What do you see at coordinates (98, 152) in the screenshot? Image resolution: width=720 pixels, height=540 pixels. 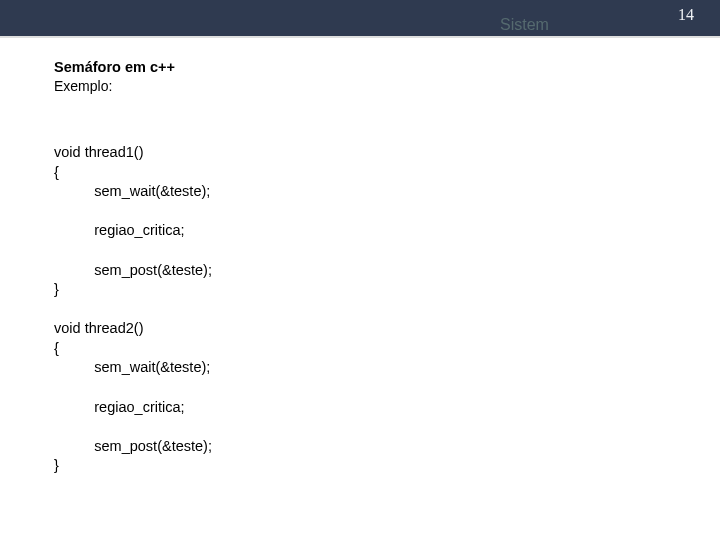 I see `code-line: void thread1()` at bounding box center [98, 152].